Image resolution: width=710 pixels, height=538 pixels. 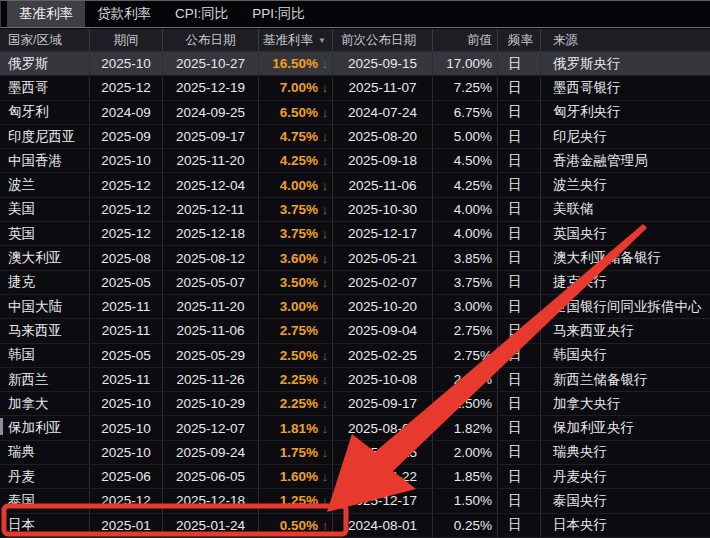 I want to click on cell-prev-published: 2025-05-21, so click(x=383, y=258).